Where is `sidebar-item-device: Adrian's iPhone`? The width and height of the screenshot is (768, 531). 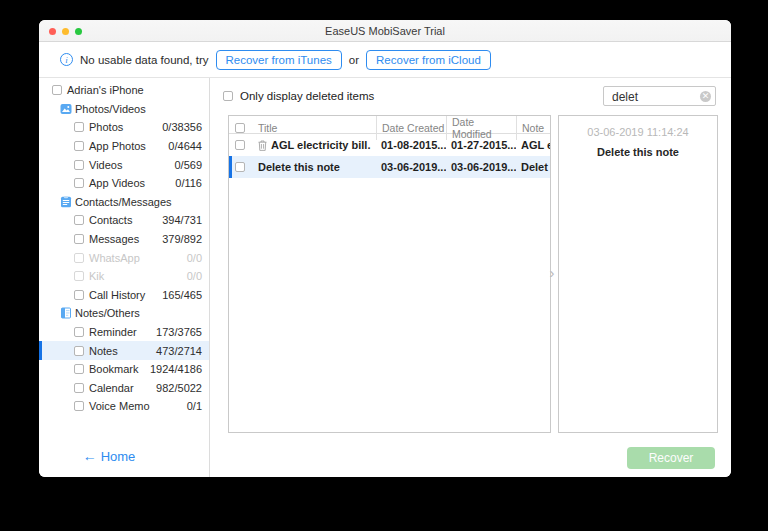 sidebar-item-device: Adrian's iPhone is located at coordinates (124, 90).